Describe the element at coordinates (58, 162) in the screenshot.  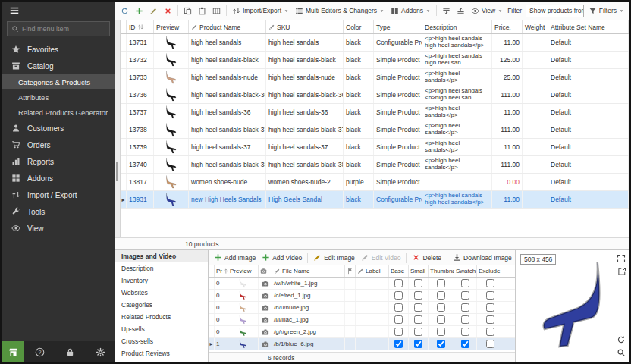
I see `sidebar-item-reports: Reports` at that location.